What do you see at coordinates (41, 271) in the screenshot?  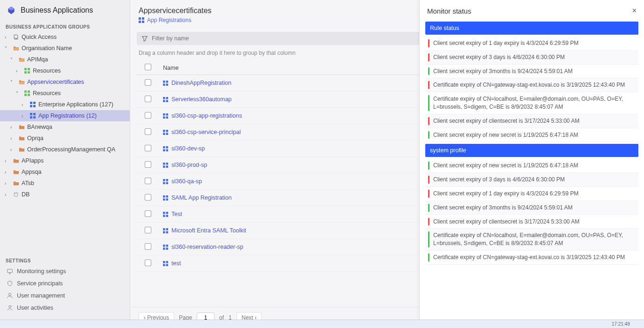 I see `settings-item-label: Monitoring settings` at bounding box center [41, 271].